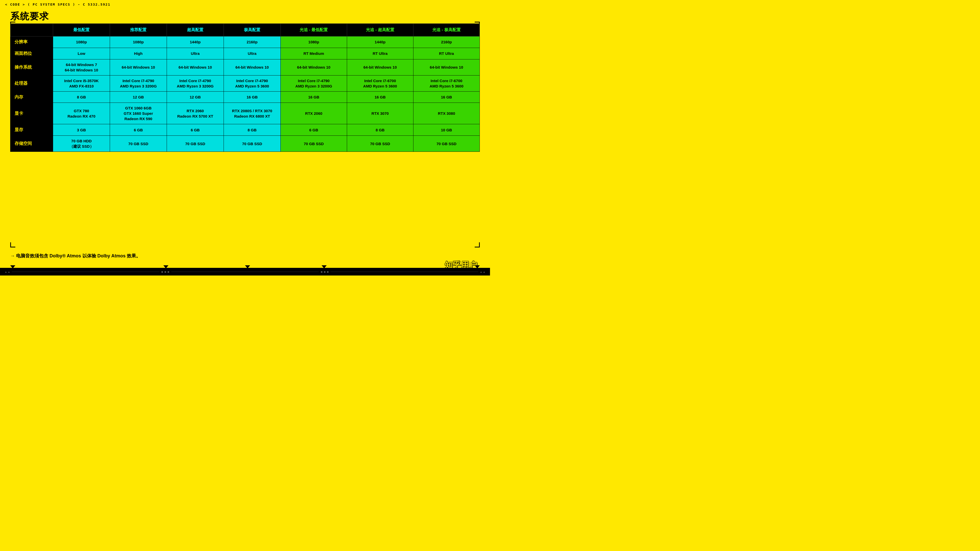 The width and height of the screenshot is (980, 551). I want to click on cell-r0-c1: 1080p, so click(138, 42).